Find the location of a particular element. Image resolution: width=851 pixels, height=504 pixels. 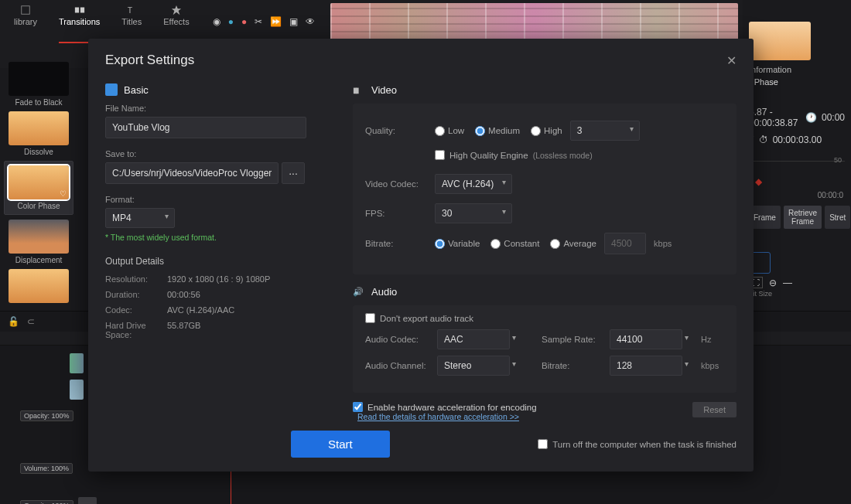

acodec-label: Audio Codec: is located at coordinates (398, 339).